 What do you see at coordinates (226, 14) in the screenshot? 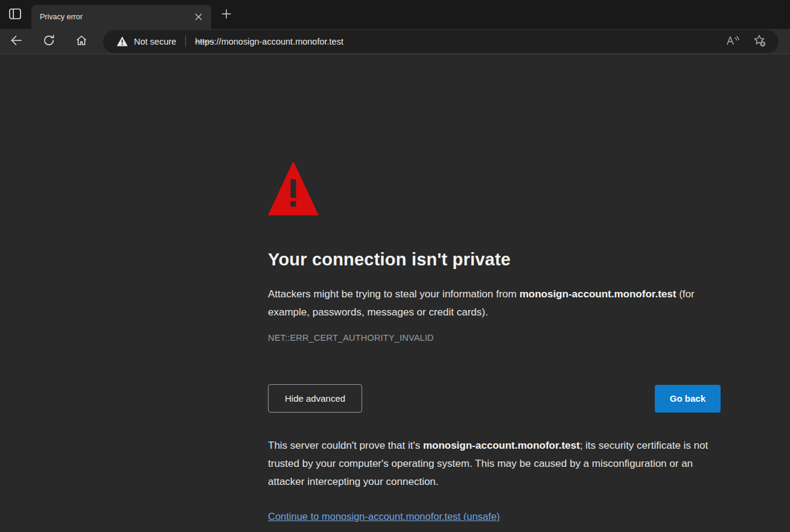
I see `new-tab-button` at bounding box center [226, 14].